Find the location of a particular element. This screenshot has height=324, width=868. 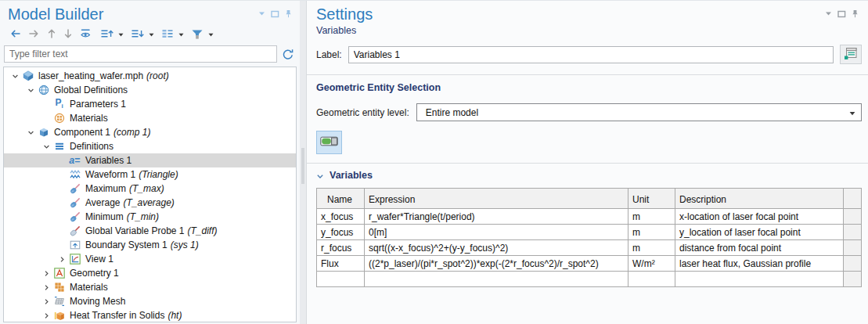

cell-name: x_focus is located at coordinates (341, 217).